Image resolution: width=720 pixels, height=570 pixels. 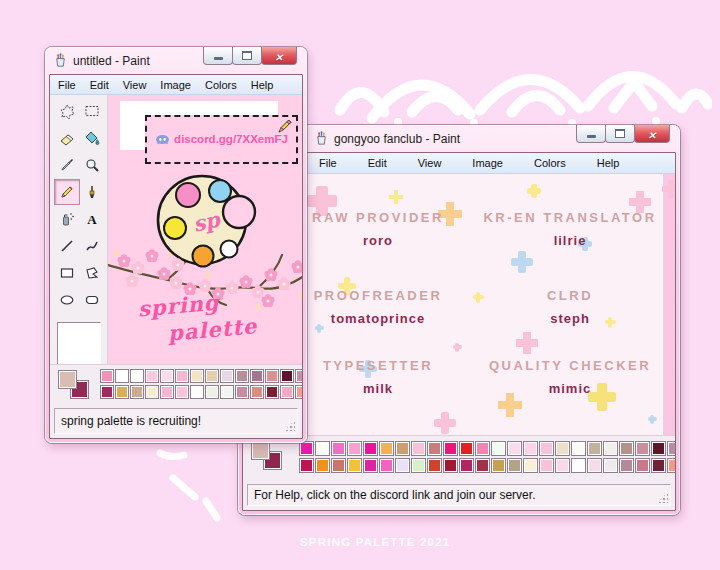 I want to click on foreground-background-colors, so click(x=77, y=385).